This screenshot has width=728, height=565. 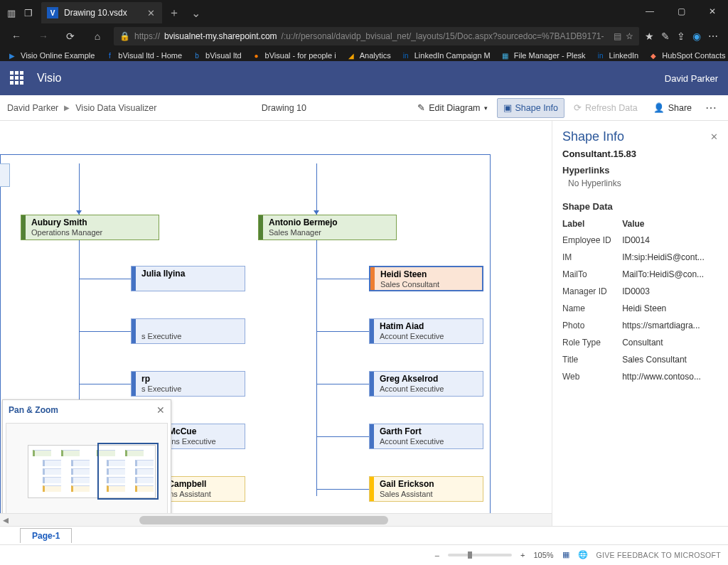 I want to click on globe-icon: 🌐, so click(x=583, y=554).